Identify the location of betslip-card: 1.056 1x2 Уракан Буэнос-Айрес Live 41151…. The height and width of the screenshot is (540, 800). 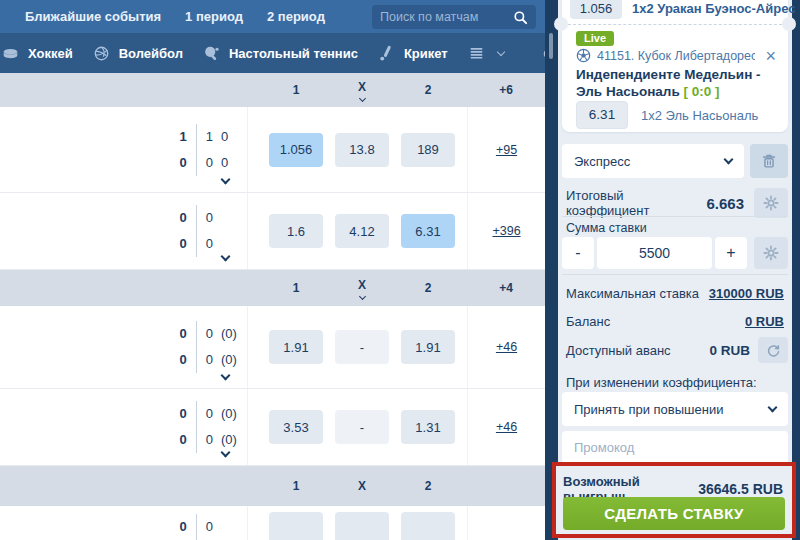
(675, 66).